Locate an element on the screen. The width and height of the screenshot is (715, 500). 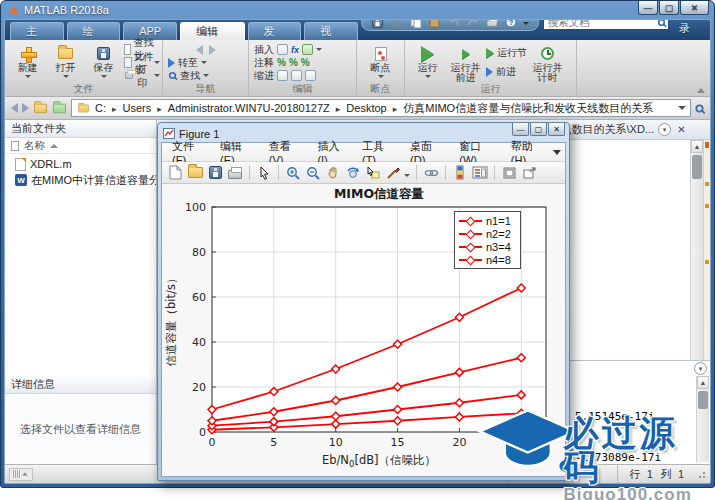
crumb-user: Administrator.WIN7U-20180127Z is located at coordinates (240, 108).